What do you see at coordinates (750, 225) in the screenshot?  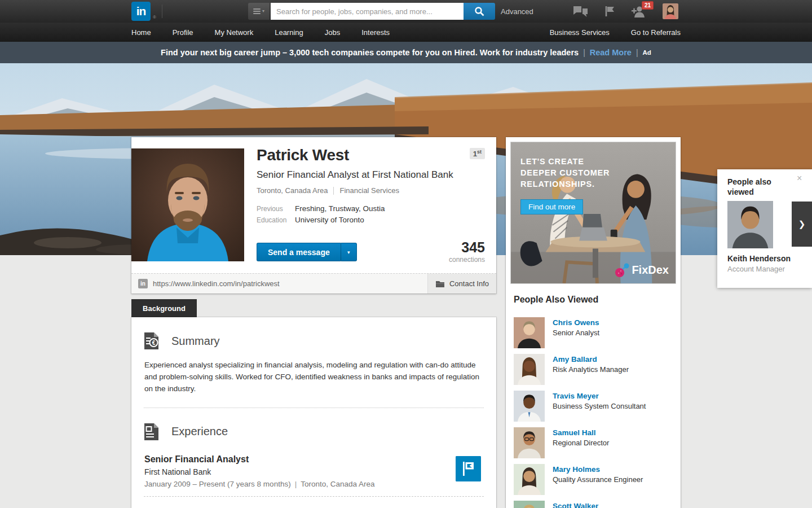 I see `popup-person-photo` at bounding box center [750, 225].